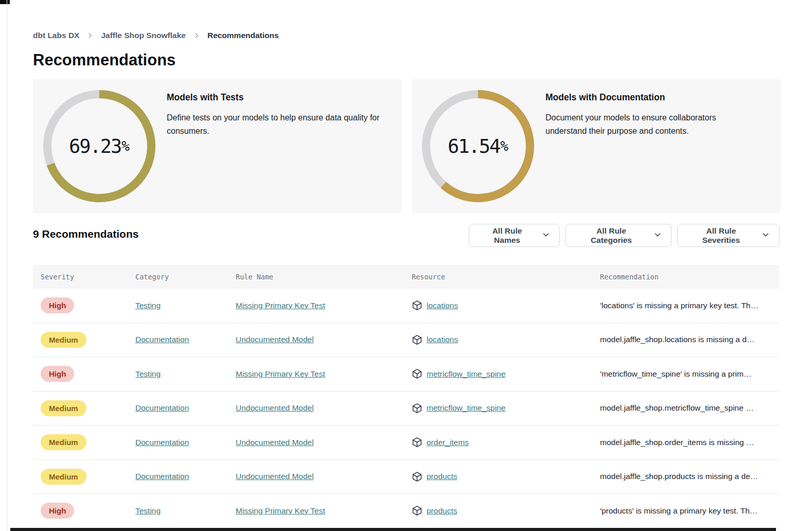  I want to click on left-divider, so click(7, 266).